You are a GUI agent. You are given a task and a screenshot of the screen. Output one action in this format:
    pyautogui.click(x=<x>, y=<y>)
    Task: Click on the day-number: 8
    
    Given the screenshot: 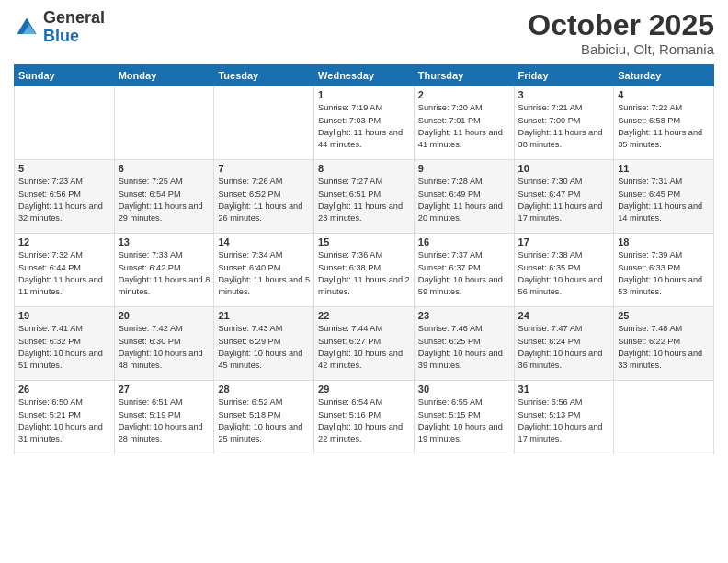 What is the action you would take?
    pyautogui.click(x=364, y=168)
    